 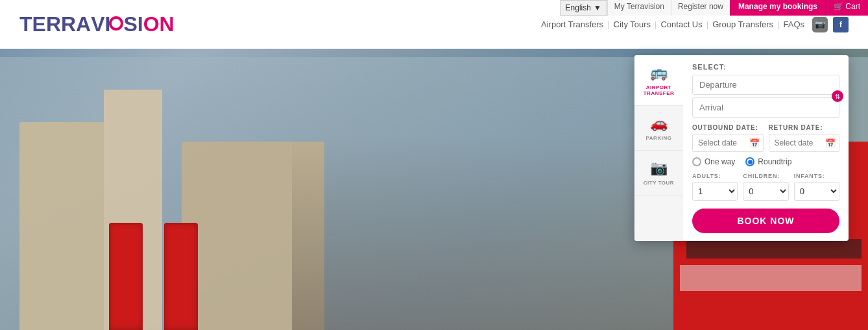 I want to click on outbound-date-col: OUTBOUND DATE: 📅, so click(x=728, y=138).